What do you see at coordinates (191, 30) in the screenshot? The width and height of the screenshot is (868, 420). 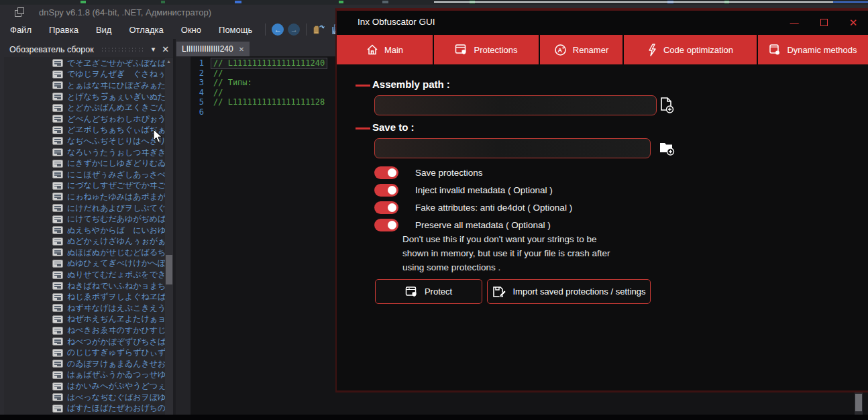 I see `menu-item: Окно` at bounding box center [191, 30].